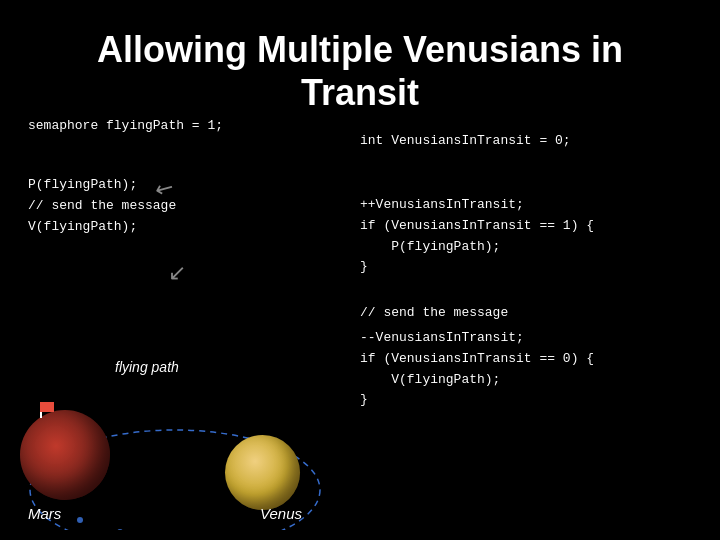 This screenshot has width=720, height=540. What do you see at coordinates (477, 268) in the screenshot?
I see `close-brace1: }` at bounding box center [477, 268].